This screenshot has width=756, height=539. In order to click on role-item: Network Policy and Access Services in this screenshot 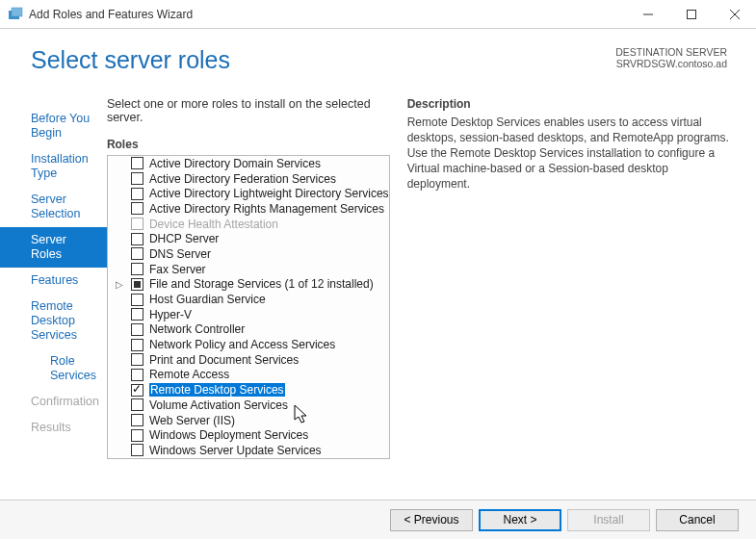, I will do `click(248, 345)`.